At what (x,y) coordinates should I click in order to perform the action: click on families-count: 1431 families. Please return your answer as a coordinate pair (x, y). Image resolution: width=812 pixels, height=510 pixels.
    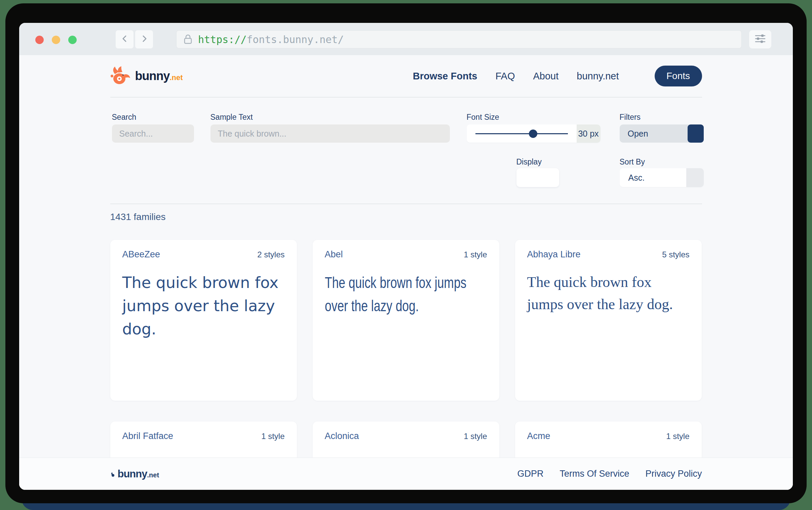
    Looking at the image, I should click on (406, 217).